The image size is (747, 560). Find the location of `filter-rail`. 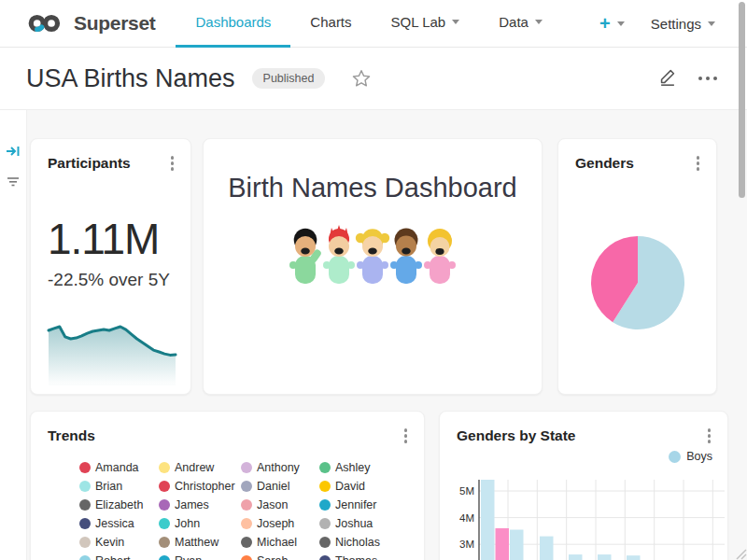

filter-rail is located at coordinates (13, 335).